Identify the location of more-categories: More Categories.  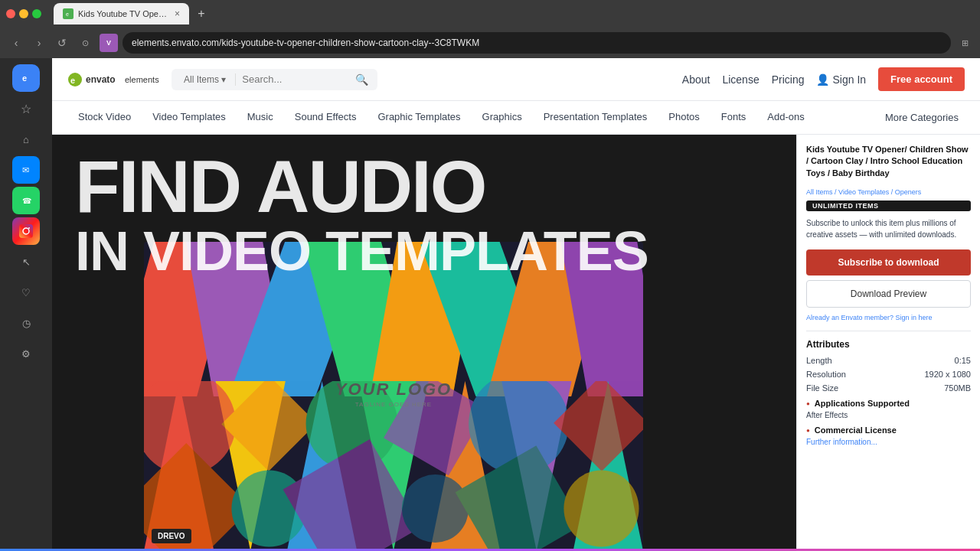
(922, 118).